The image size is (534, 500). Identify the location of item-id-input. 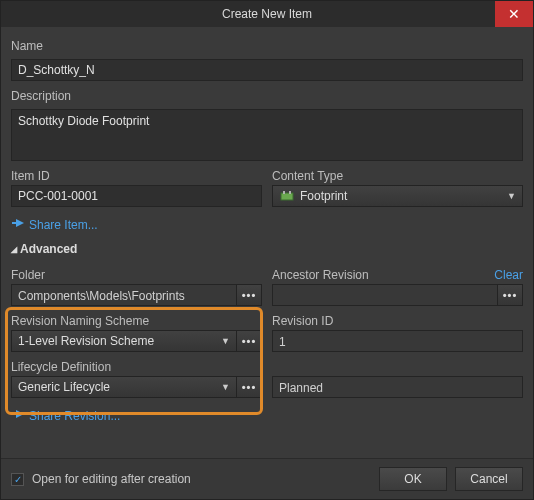
(136, 196).